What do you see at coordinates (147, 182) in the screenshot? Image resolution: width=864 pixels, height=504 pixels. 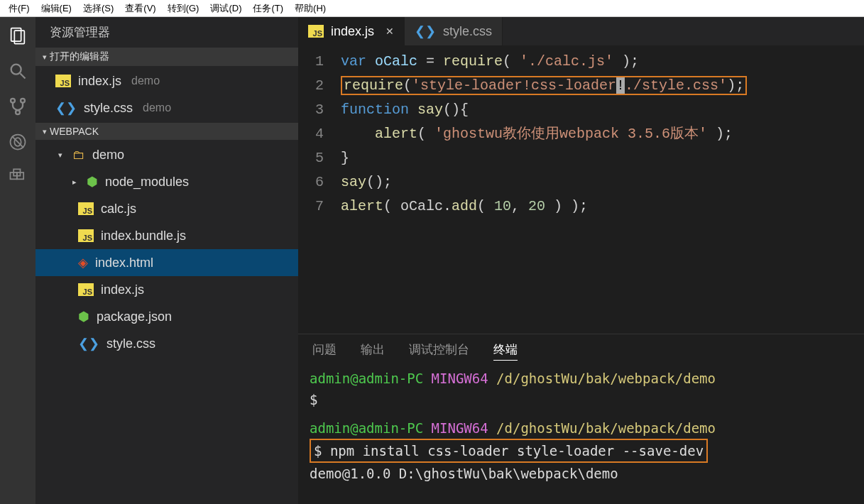 I see `file-label: node_modules` at bounding box center [147, 182].